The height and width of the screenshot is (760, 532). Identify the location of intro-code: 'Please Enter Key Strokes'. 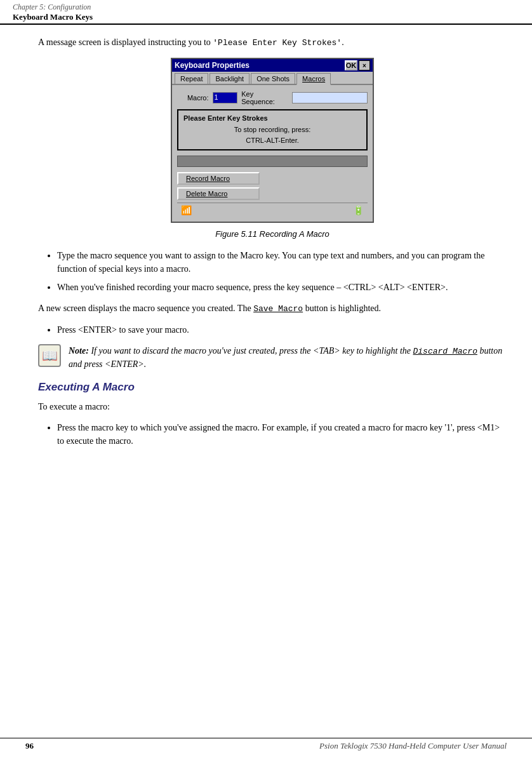
(277, 43).